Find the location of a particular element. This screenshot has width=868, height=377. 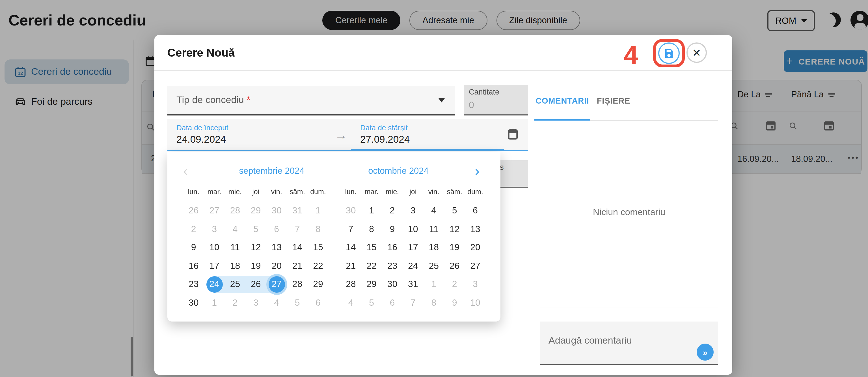

previous-month-icon: ‹ is located at coordinates (185, 171).